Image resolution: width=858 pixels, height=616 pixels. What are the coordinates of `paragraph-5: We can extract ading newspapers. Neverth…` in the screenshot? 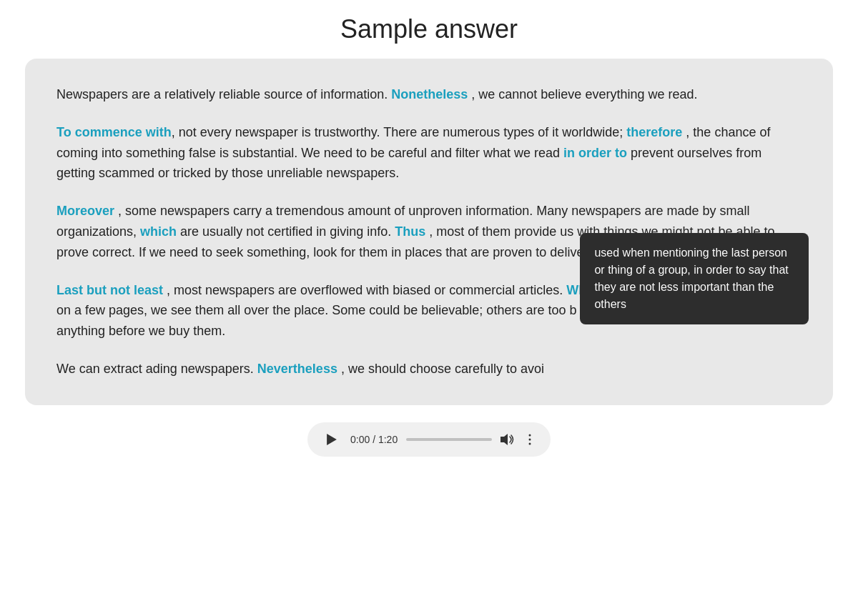 It's located at (429, 369).